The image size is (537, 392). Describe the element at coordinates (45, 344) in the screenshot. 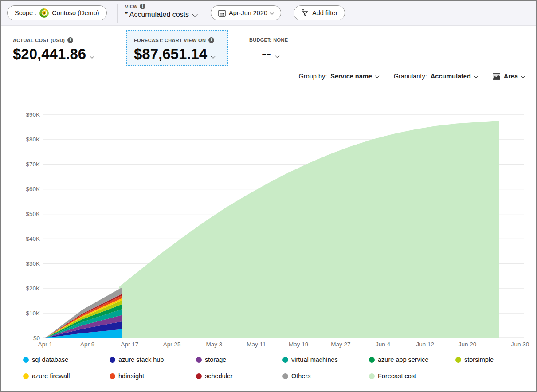

I see `x-axis-tick: Apr 1` at that location.